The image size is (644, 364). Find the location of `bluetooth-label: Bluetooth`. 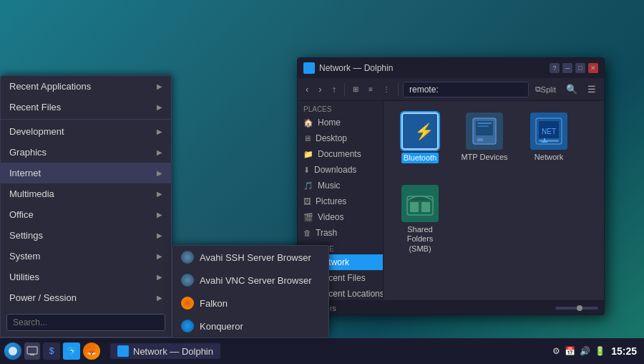

bluetooth-label: Bluetooth is located at coordinates (420, 158).